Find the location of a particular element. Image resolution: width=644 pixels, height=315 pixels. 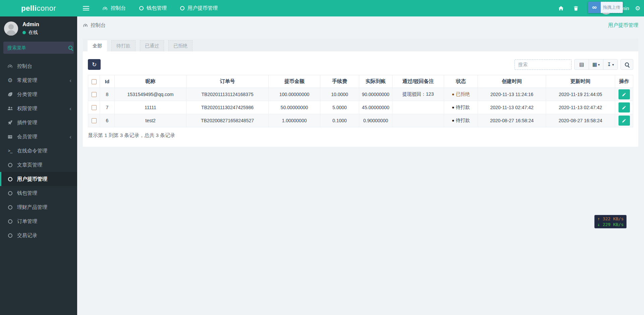

users-icon is located at coordinates (10, 108).